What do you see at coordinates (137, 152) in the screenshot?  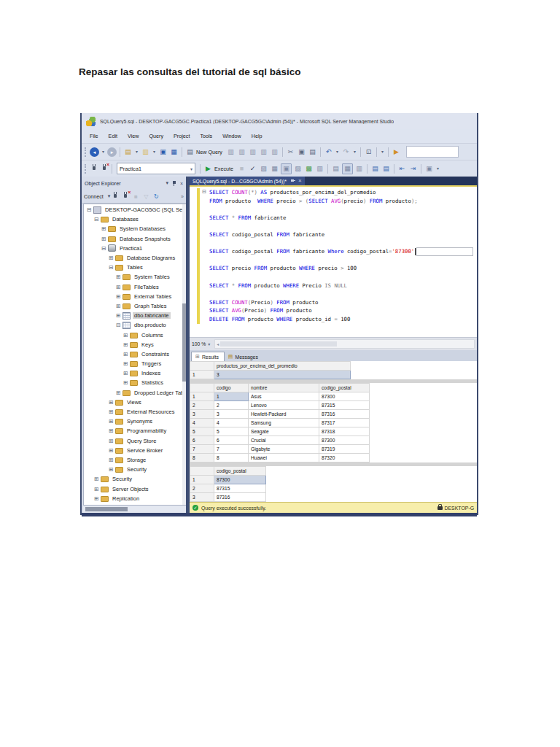 I see `new-file-dropdown-icon: ▾` at bounding box center [137, 152].